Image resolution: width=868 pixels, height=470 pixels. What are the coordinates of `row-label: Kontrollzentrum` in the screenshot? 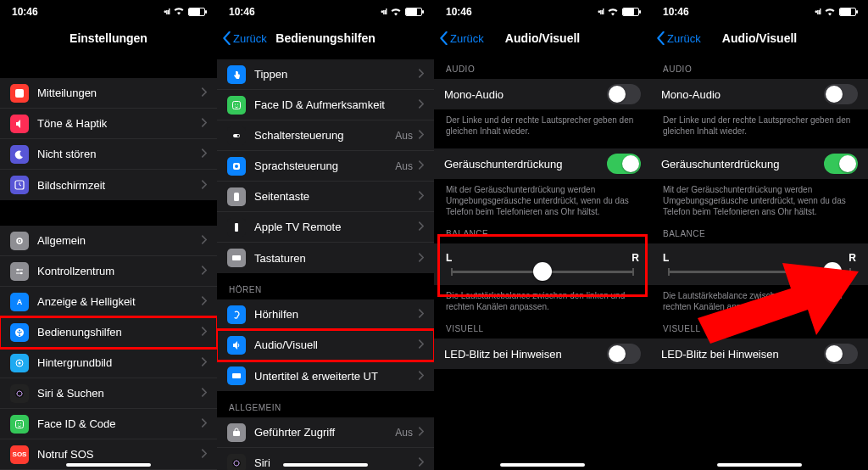 It's located at (119, 271).